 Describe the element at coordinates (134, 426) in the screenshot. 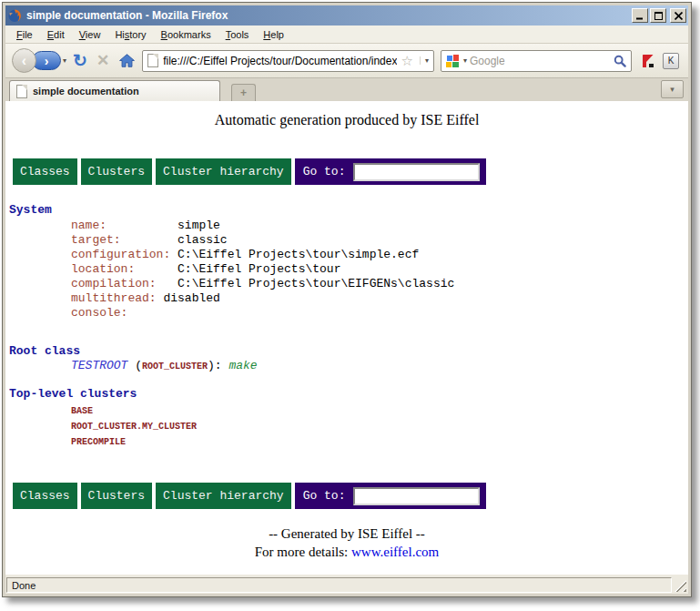

I see `cluster-link-root-cluster-my-cluster: ROOT_CLUSTER.MY_CLUSTER` at that location.